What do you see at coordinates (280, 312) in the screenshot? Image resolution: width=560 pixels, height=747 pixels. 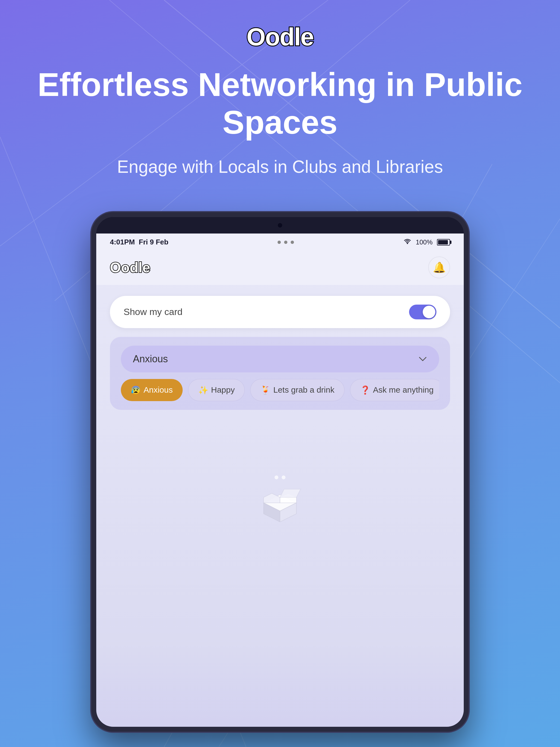 I see `show-card-row: Show my card` at bounding box center [280, 312].